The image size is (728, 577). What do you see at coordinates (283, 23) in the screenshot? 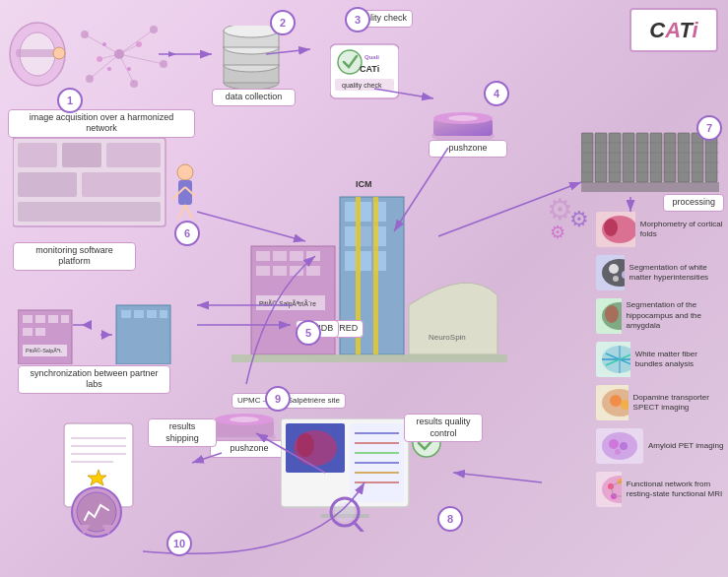
I see `step2-circle: 2` at bounding box center [283, 23].